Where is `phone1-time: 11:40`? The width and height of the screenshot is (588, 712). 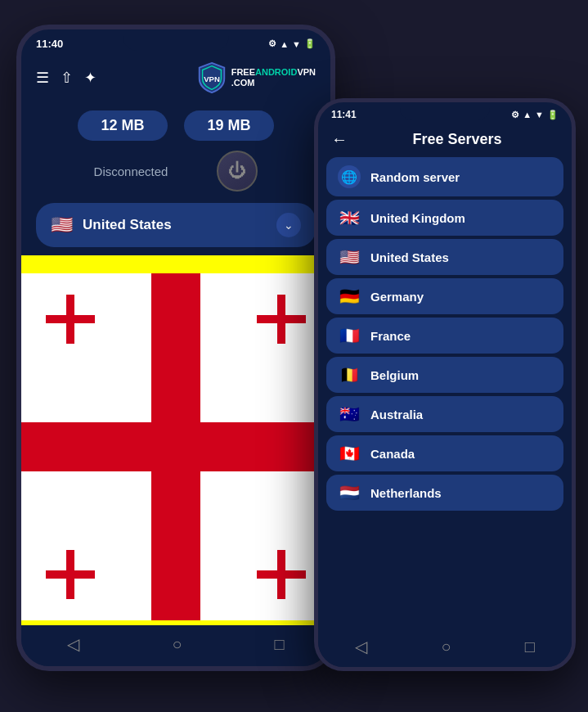 phone1-time: 11:40 is located at coordinates (49, 44).